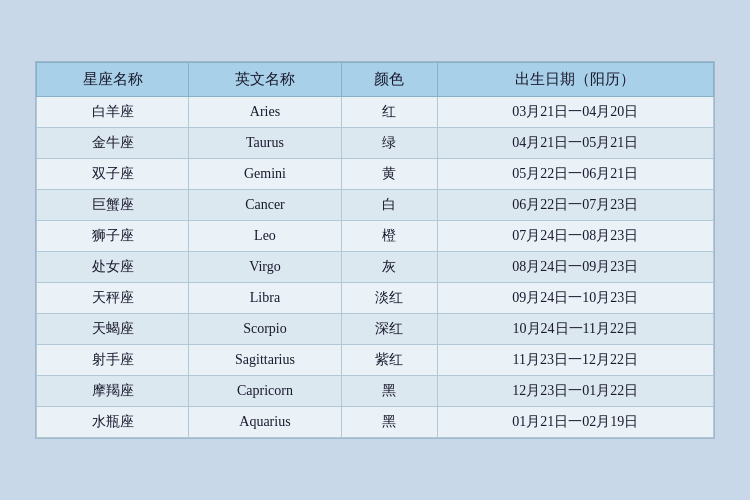 This screenshot has width=750, height=500. What do you see at coordinates (575, 80) in the screenshot?
I see `header-birth-date: 出生日期（阳历）` at bounding box center [575, 80].